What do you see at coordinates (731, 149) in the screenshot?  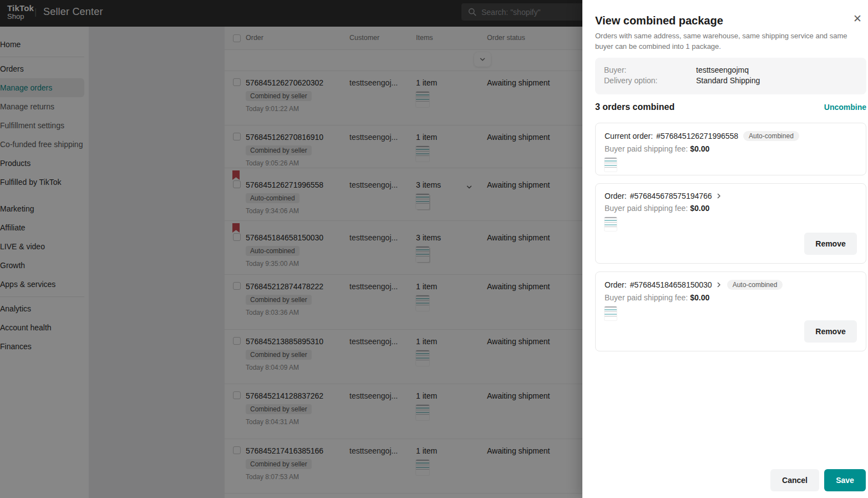 I see `combined-order-card: Current order: #576845126271996558 Auto-…` at bounding box center [731, 149].